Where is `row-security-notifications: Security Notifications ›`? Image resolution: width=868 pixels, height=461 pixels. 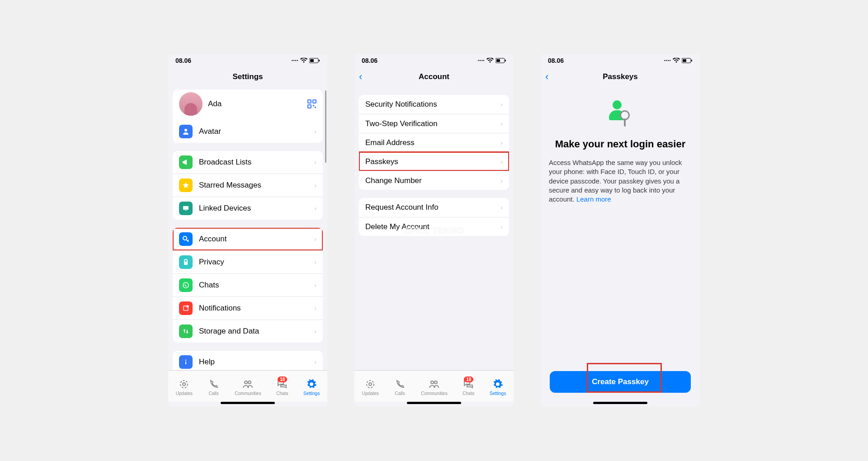
row-security-notifications: Security Notifications › is located at coordinates (434, 104).